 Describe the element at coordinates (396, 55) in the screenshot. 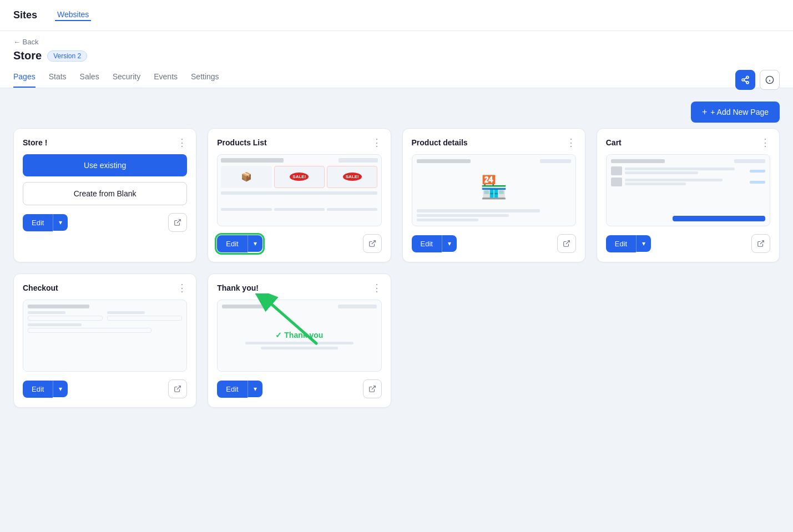

I see `store-title-row: Store Version 2` at that location.